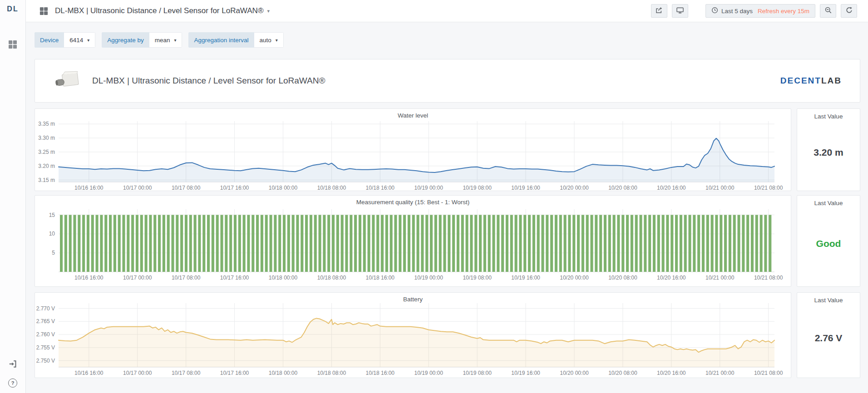  I want to click on svg-text: 3.35 m, so click(46, 124).